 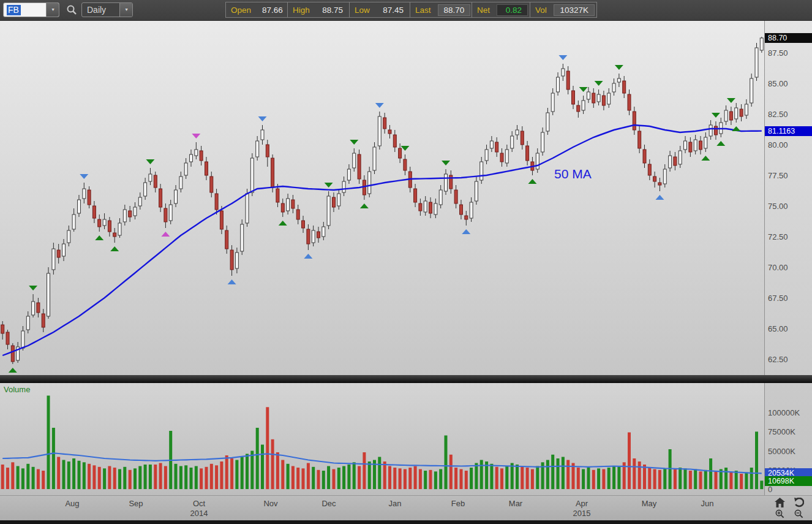 What do you see at coordinates (799, 514) in the screenshot?
I see `zoom-out-button` at bounding box center [799, 514].